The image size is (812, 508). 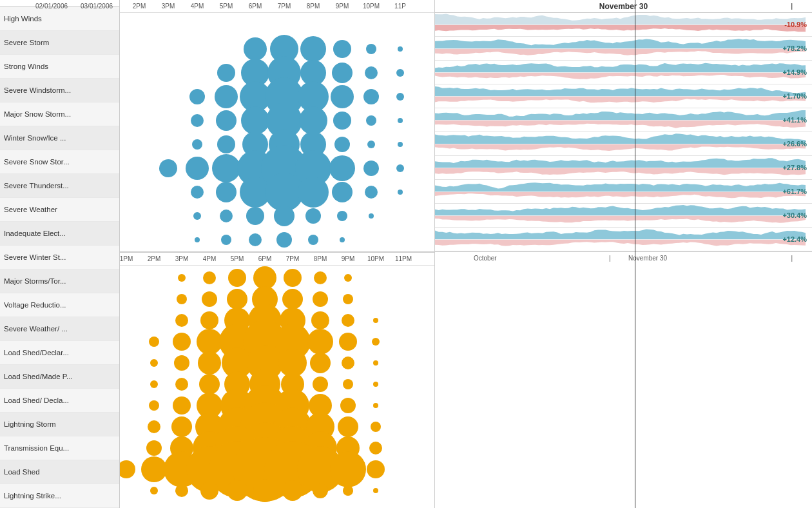 I want to click on area-row-1: +78.2%, so click(x=624, y=49).